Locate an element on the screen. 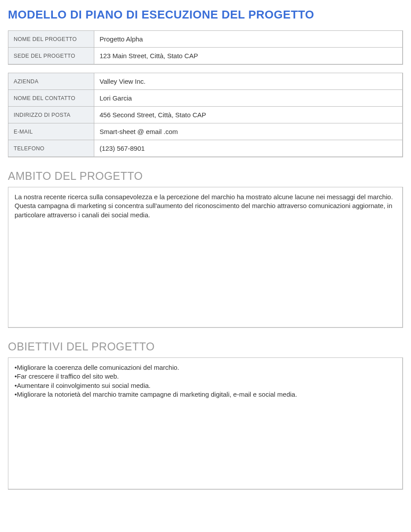 Image resolution: width=411 pixels, height=532 pixels. contact-name-label: NOME DEL CONTATTO is located at coordinates (51, 98).